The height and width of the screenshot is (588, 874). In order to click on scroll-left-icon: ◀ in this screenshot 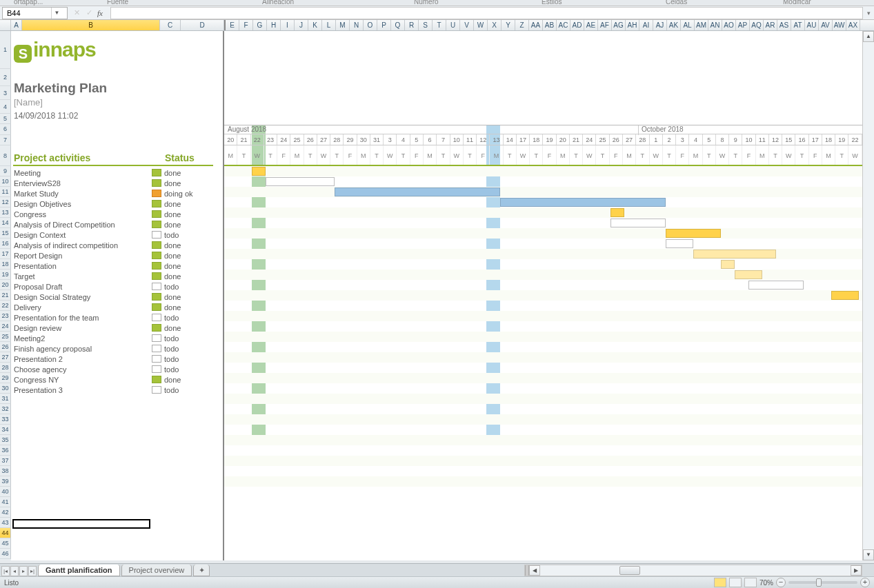, I will do `click(535, 571)`.